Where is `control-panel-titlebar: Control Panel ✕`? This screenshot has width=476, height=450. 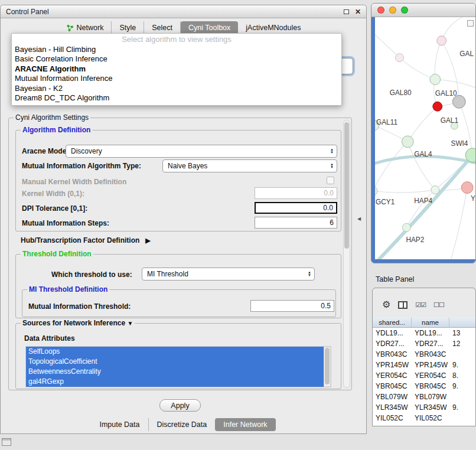 control-panel-titlebar: Control Panel ✕ is located at coordinates (183, 12).